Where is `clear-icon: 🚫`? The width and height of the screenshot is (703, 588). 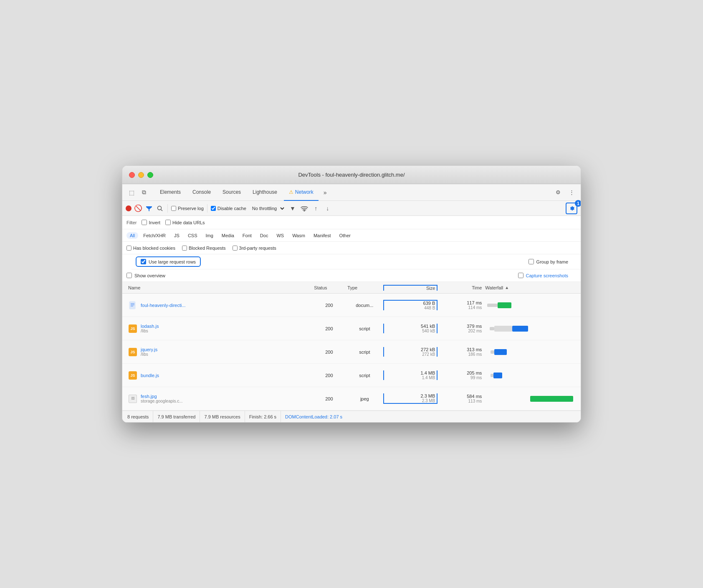 clear-icon: 🚫 is located at coordinates (138, 208).